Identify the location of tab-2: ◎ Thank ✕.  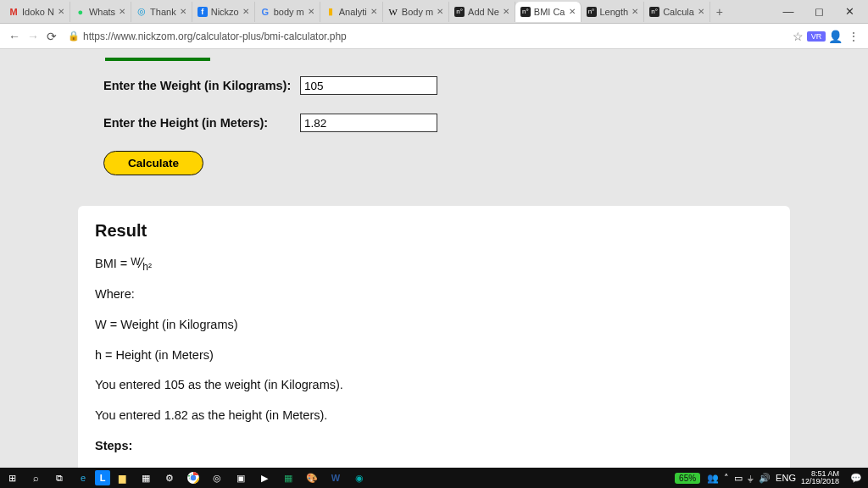
(162, 12).